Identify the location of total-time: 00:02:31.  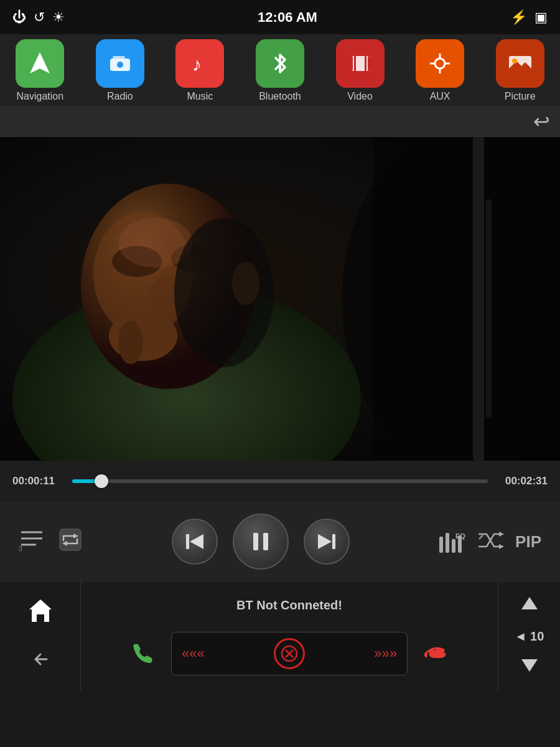
(523, 481).